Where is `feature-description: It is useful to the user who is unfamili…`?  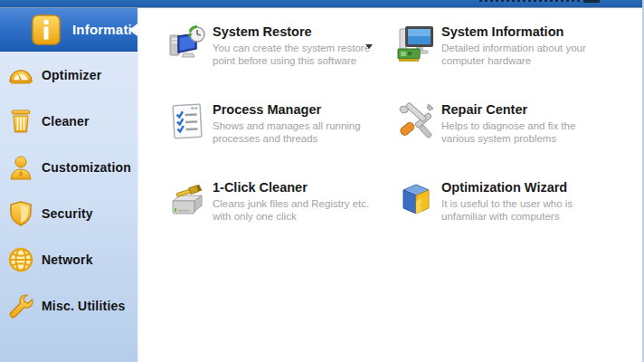 feature-description: It is useful to the user who is unfamili… is located at coordinates (524, 210).